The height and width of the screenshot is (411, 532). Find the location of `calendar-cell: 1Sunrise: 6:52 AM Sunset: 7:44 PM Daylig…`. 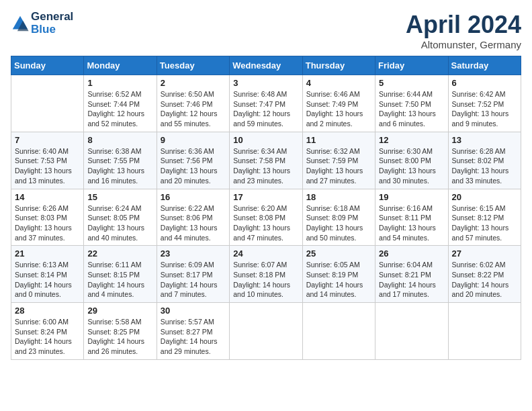

calendar-cell: 1Sunrise: 6:52 AM Sunset: 7:44 PM Daylig… is located at coordinates (120, 103).